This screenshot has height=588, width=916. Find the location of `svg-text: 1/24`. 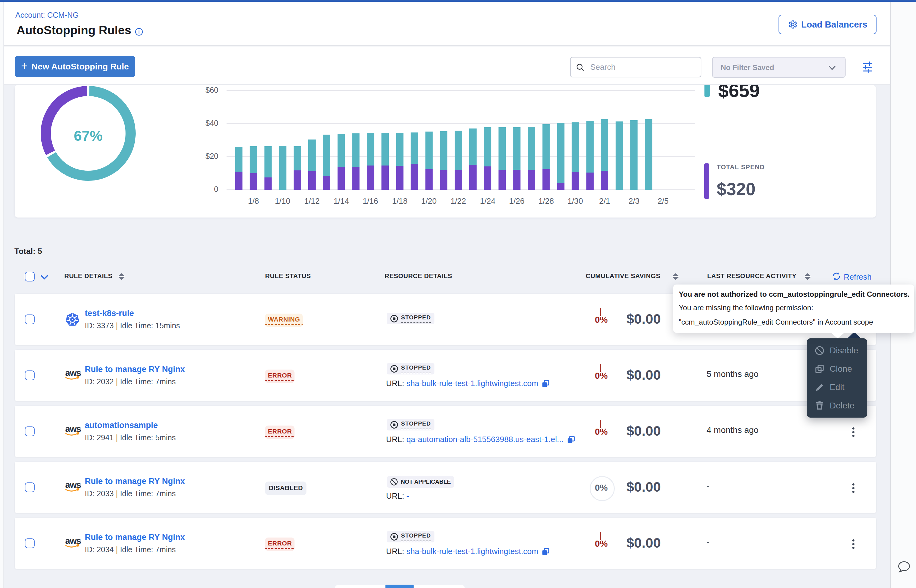

svg-text: 1/24 is located at coordinates (488, 201).